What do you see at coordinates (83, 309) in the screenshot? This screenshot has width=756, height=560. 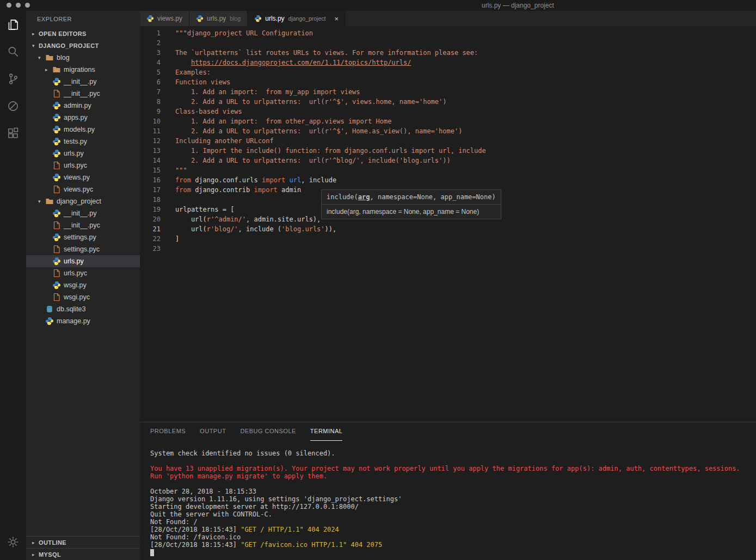 I see `file-db.sqlite3: db.sqlite3` at bounding box center [83, 309].